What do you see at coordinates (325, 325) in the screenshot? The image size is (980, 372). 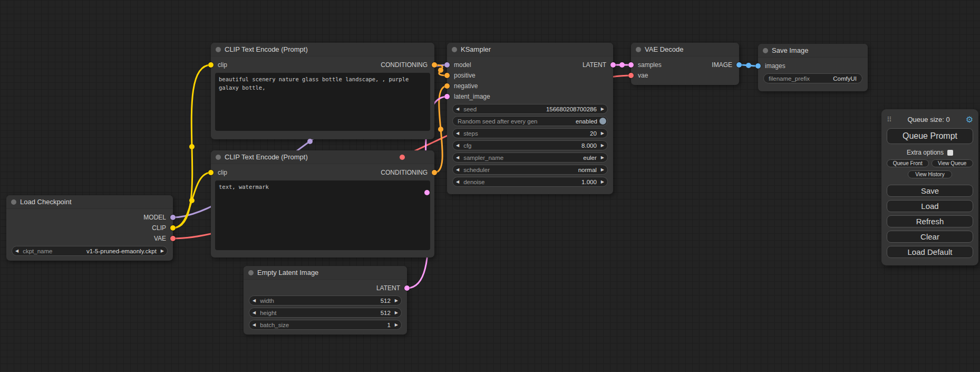 I see `widget-batch-size: ◀ batch_size 1 ▶` at bounding box center [325, 325].